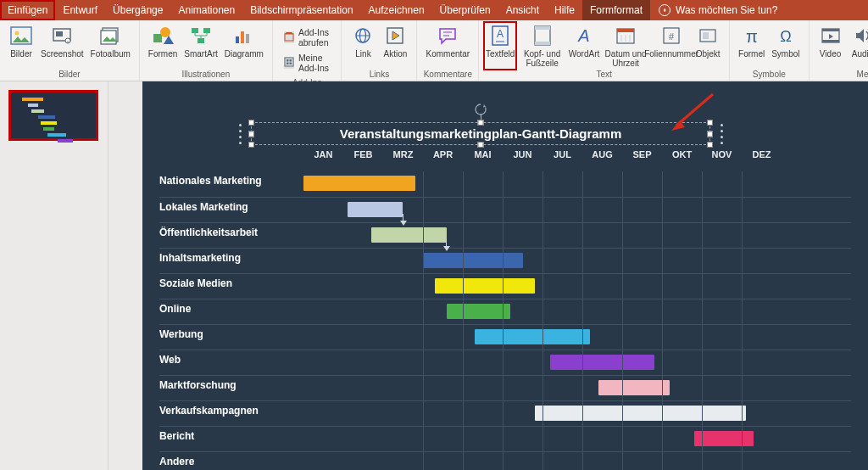 Image resolution: width=868 pixels, height=470 pixels. I want to click on tell-me-search: Was möchten Sie tun?, so click(718, 10).